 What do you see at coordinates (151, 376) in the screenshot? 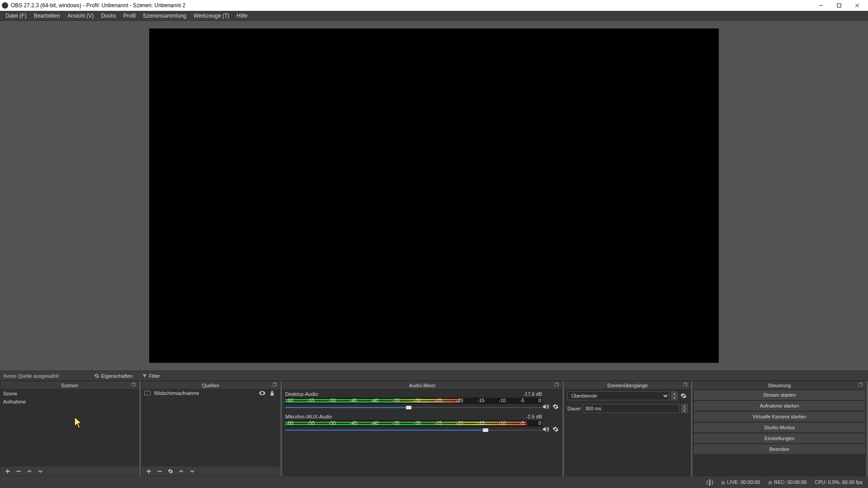
I see `filter-button: Filter` at bounding box center [151, 376].